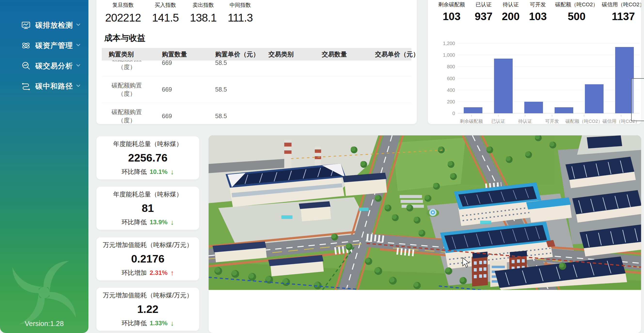 This screenshot has height=333, width=644. What do you see at coordinates (498, 121) in the screenshot?
I see `x-axis-label: 已认证` at bounding box center [498, 121].